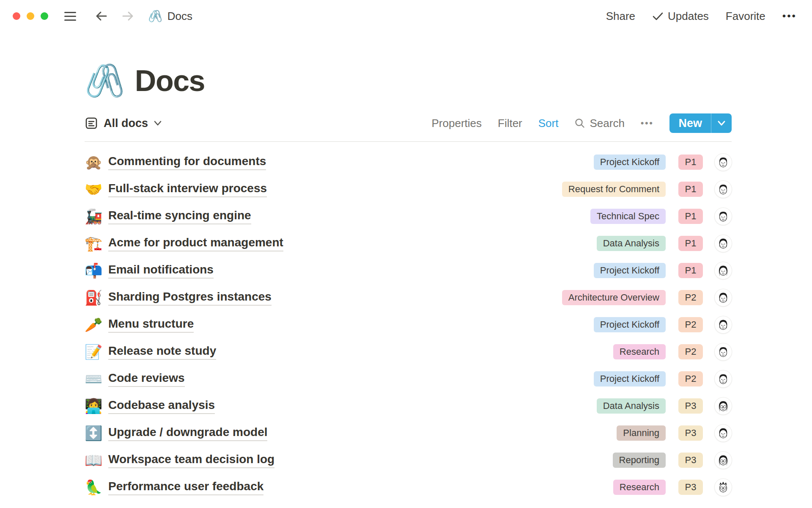 The image size is (812, 508). I want to click on zoom-window-button, so click(44, 16).